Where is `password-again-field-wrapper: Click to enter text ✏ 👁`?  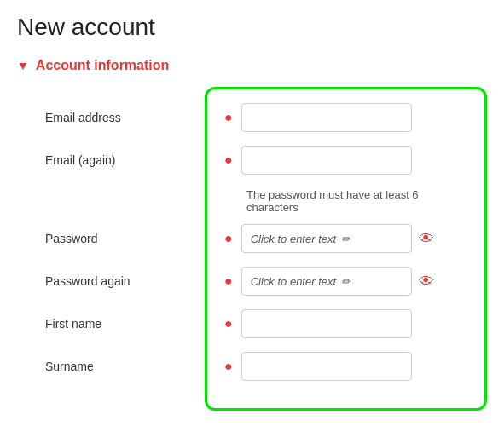 password-again-field-wrapper: Click to enter text ✏ 👁 is located at coordinates (338, 281).